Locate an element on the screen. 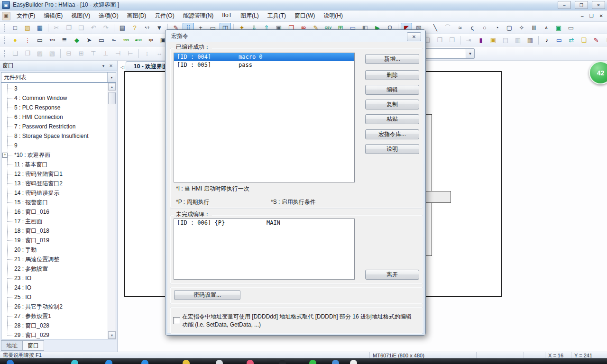 Image resolution: width=607 pixels, height=364 pixels. menu-item-5: 画图(D) is located at coordinates (137, 16).